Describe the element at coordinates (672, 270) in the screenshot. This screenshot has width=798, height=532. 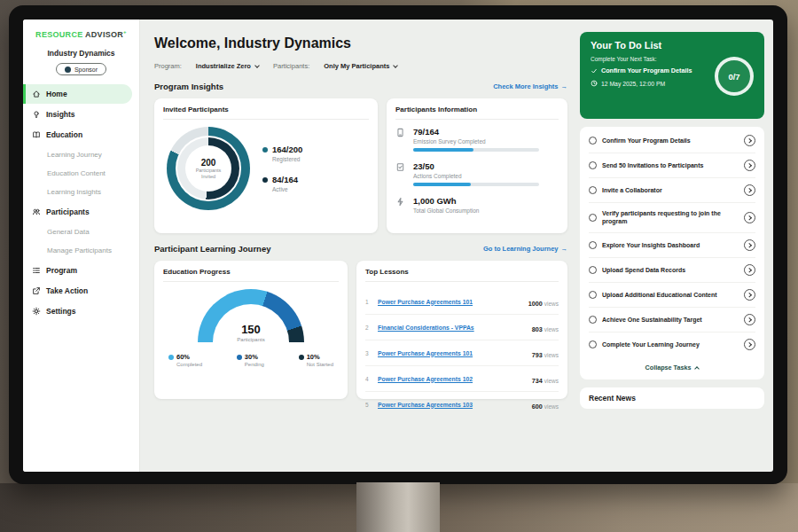
I see `task-row: Upload Spend Data Records` at that location.